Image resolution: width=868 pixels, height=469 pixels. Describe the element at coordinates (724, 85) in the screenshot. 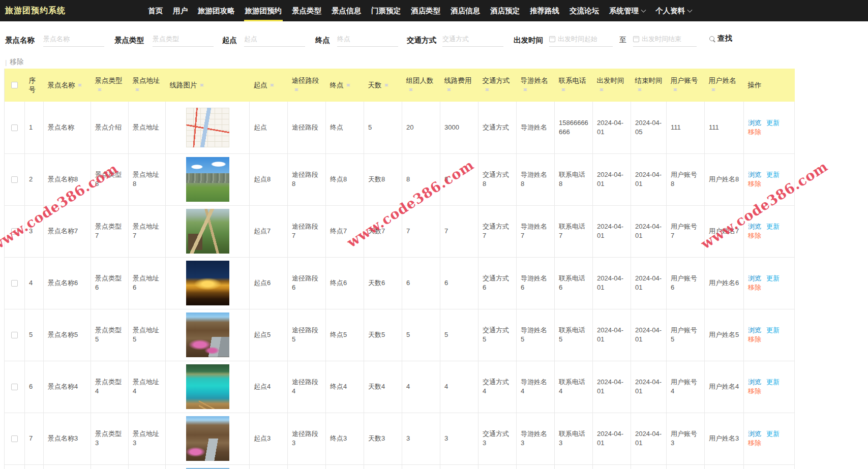

I see `column-header-用户姓名: 用户姓名` at that location.